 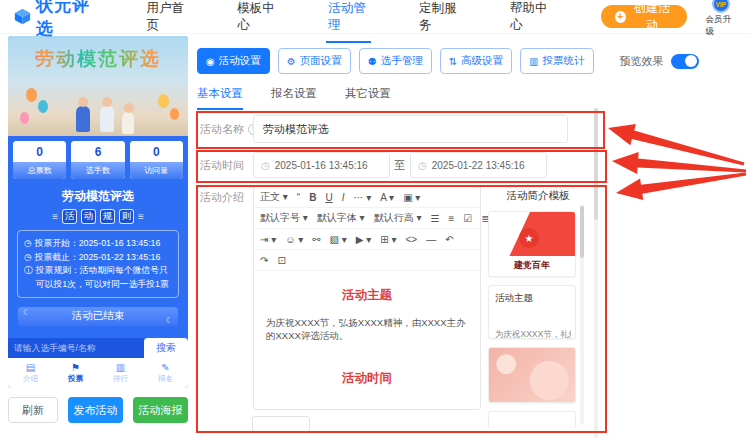 I want to click on todo-list-button: ☑, so click(x=468, y=218).